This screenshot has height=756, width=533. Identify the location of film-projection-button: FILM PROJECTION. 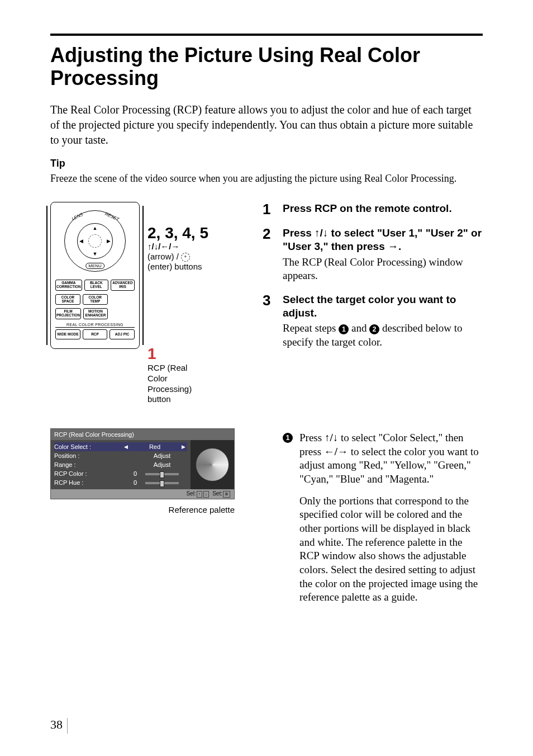
(68, 314).